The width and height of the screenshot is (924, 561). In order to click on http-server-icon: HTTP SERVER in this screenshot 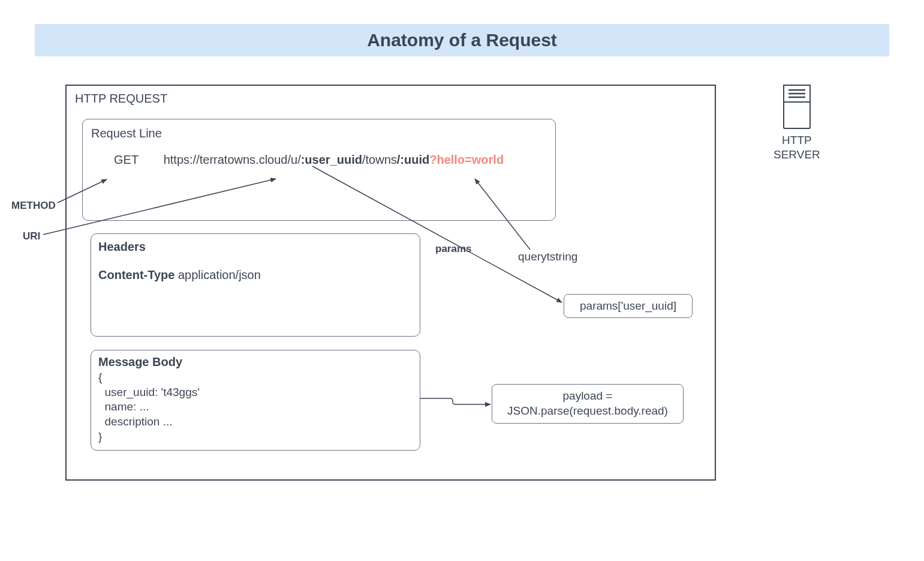, I will do `click(797, 123)`.